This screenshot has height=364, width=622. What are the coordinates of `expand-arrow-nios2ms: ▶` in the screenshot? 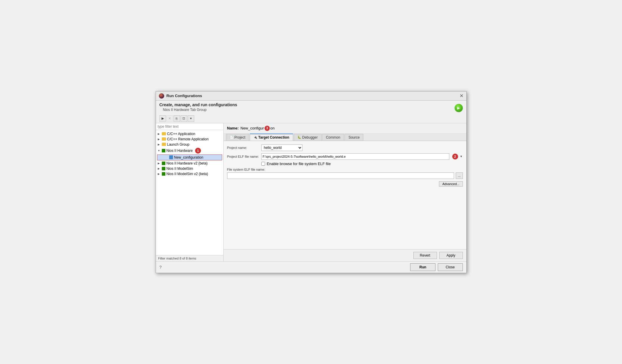 It's located at (159, 169).